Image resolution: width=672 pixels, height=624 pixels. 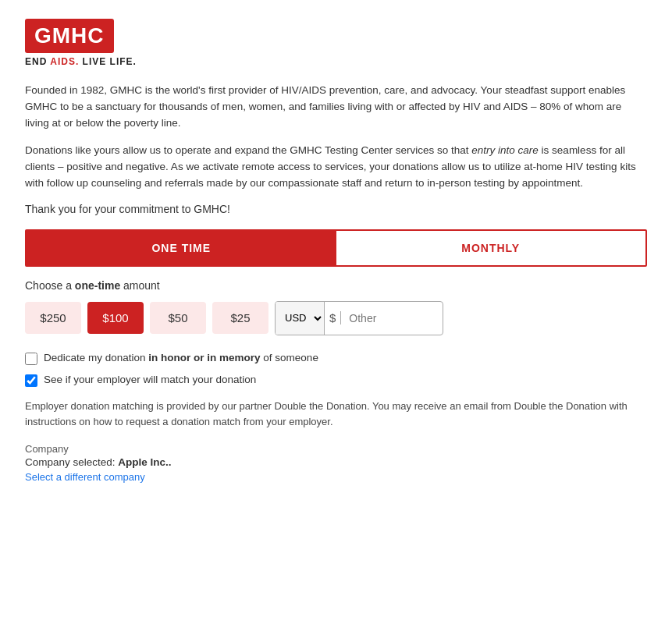 I want to click on logo-box: GMHC, so click(x=69, y=36).